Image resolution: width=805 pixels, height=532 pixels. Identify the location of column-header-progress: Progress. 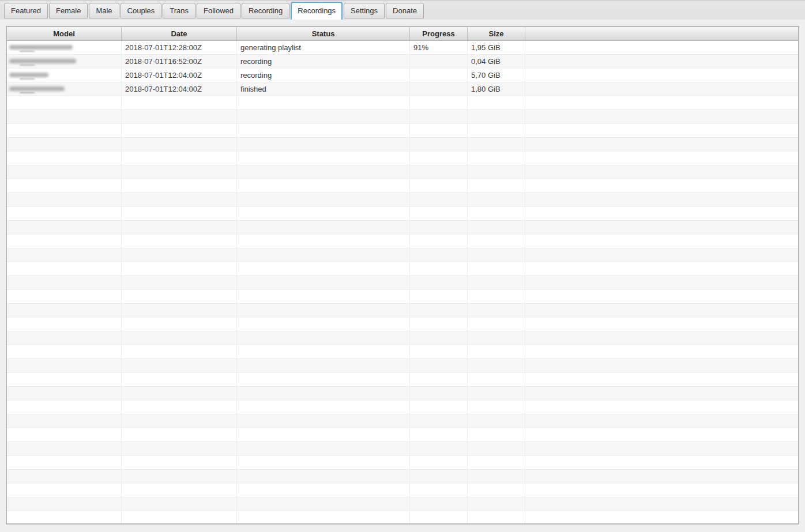
(439, 33).